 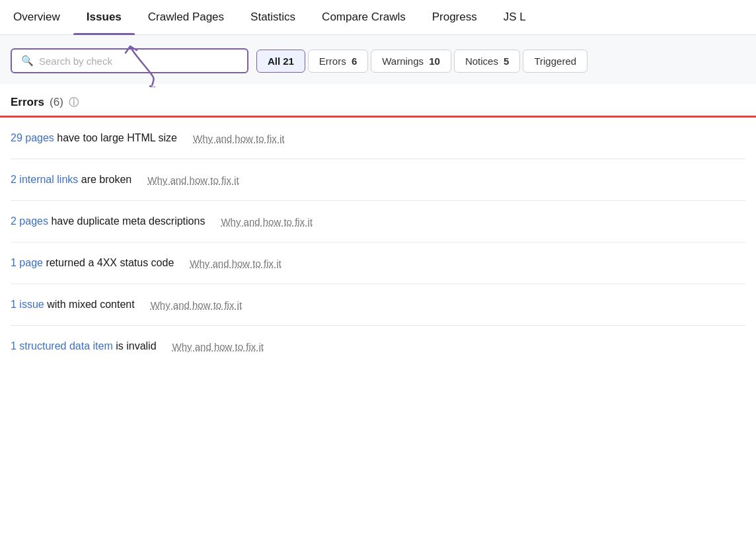 What do you see at coordinates (28, 61) in the screenshot?
I see `search-icon: 🔍` at bounding box center [28, 61].